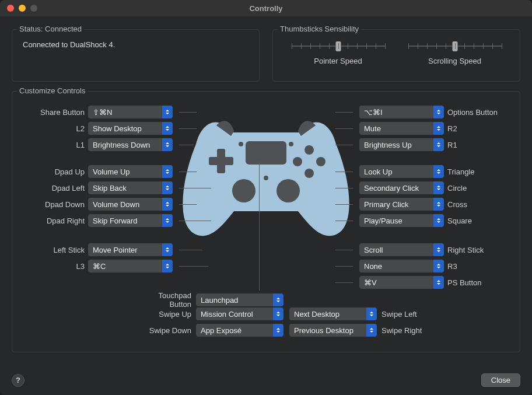 This screenshot has height=395, width=532. What do you see at coordinates (219, 300) in the screenshot?
I see `touchpad-value: Launchpad` at bounding box center [219, 300].